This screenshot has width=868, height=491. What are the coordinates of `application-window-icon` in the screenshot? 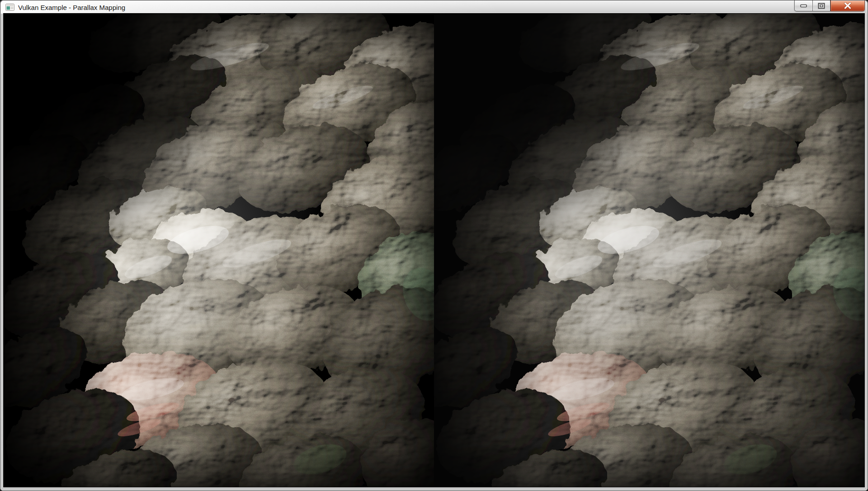 It's located at (10, 7).